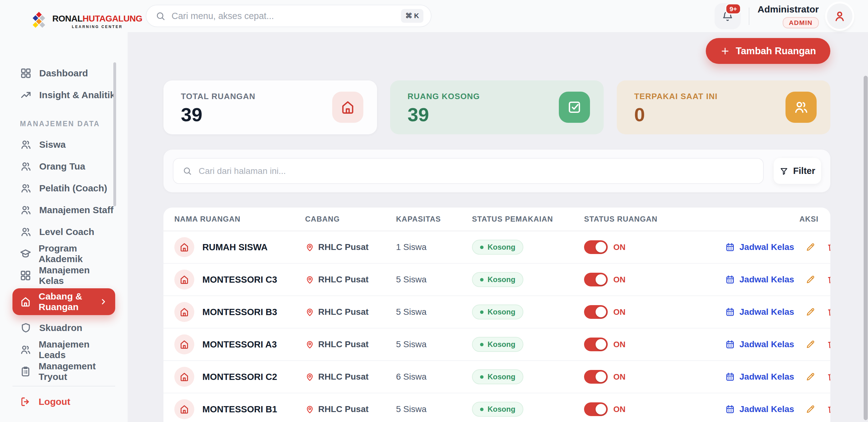  What do you see at coordinates (497, 377) in the screenshot?
I see `table-row: MONTESSORI C2RHLC Pusat6 SiswaKosongONJa…` at bounding box center [497, 377].